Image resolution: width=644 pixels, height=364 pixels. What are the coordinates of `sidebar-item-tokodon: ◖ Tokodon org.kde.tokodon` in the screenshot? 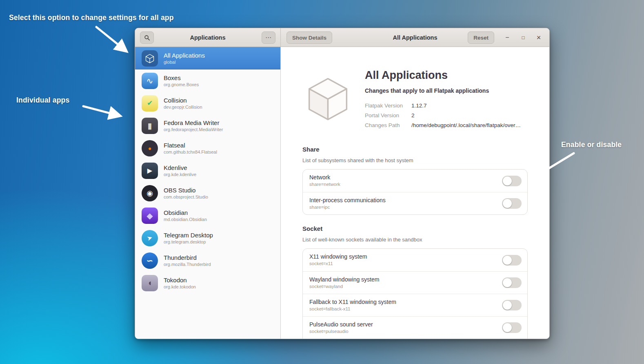 It's located at (208, 283).